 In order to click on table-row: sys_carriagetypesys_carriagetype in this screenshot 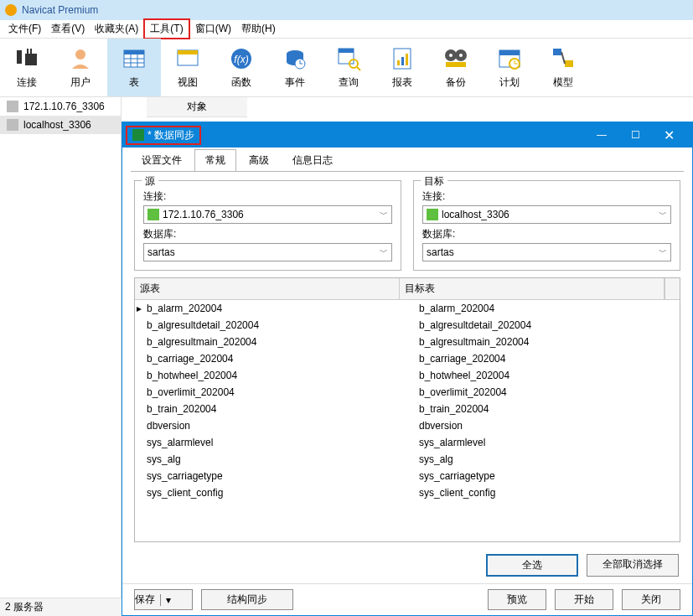, I will do `click(407, 476)`.